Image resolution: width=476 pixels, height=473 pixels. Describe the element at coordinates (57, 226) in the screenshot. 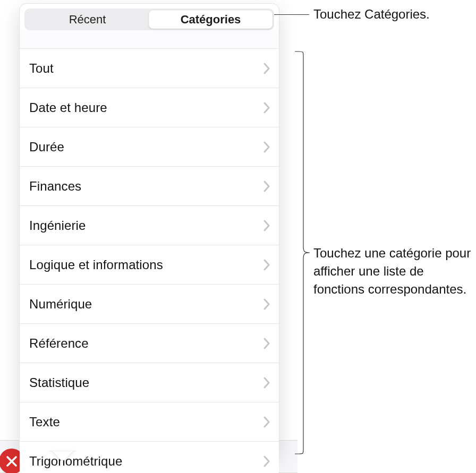

I see `category-label: Ingénierie` at that location.